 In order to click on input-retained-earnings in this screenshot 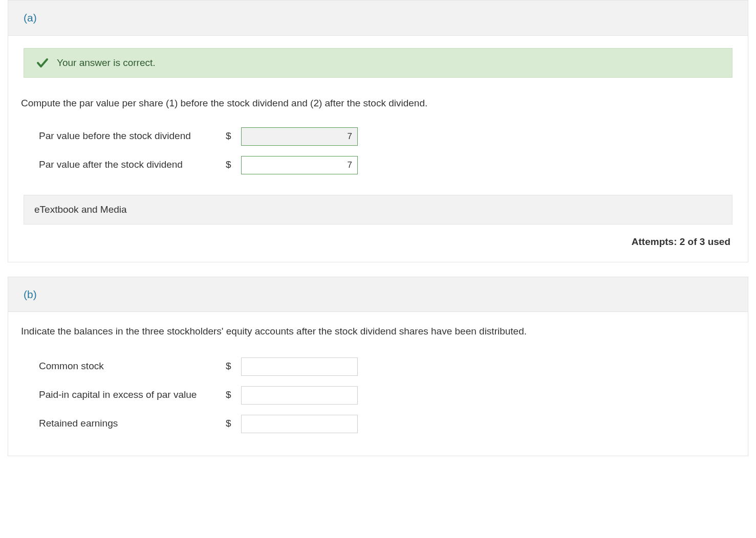, I will do `click(299, 424)`.